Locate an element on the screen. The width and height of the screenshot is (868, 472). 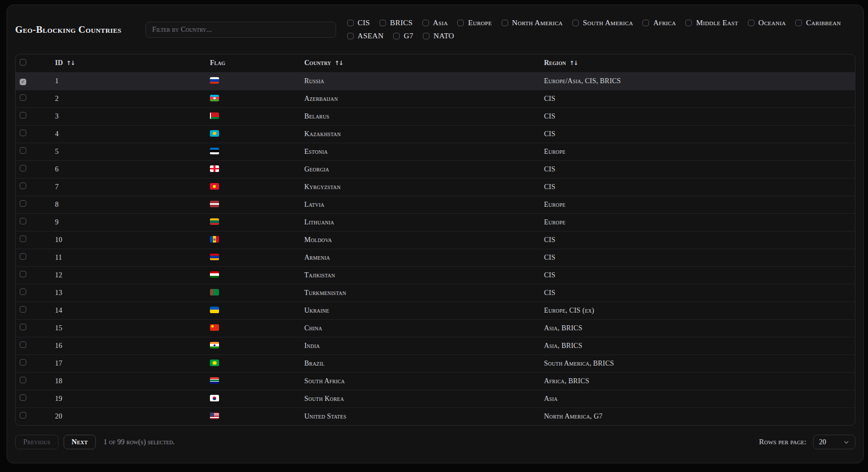
cell-country: Kyrgyzstan is located at coordinates (416, 187).